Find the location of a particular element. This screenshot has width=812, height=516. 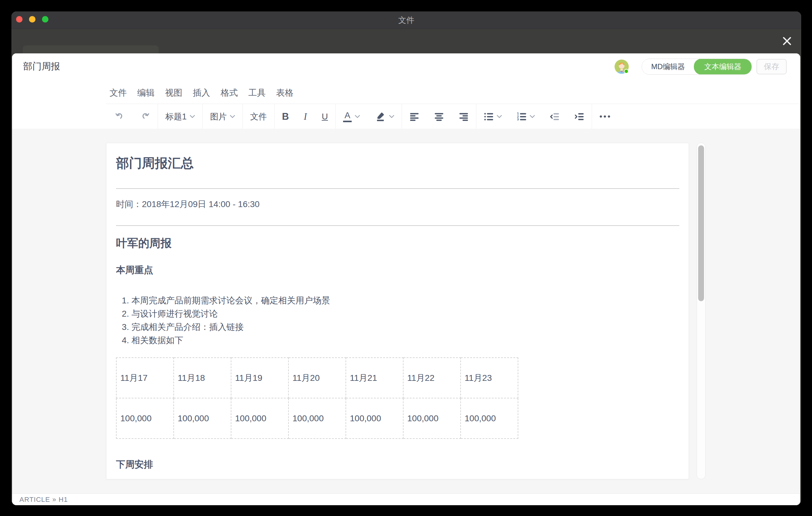

panel-header: 部门周报 is located at coordinates (406, 66).